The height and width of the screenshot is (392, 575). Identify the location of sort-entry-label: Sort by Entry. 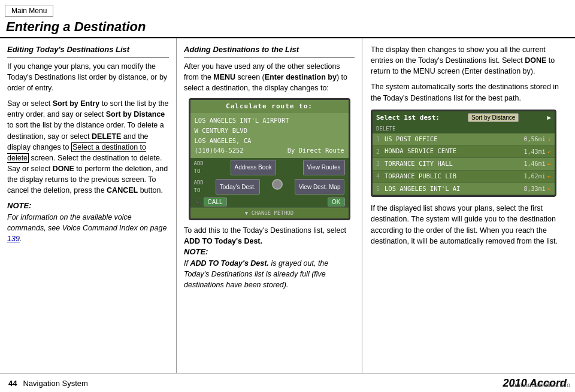
(77, 104).